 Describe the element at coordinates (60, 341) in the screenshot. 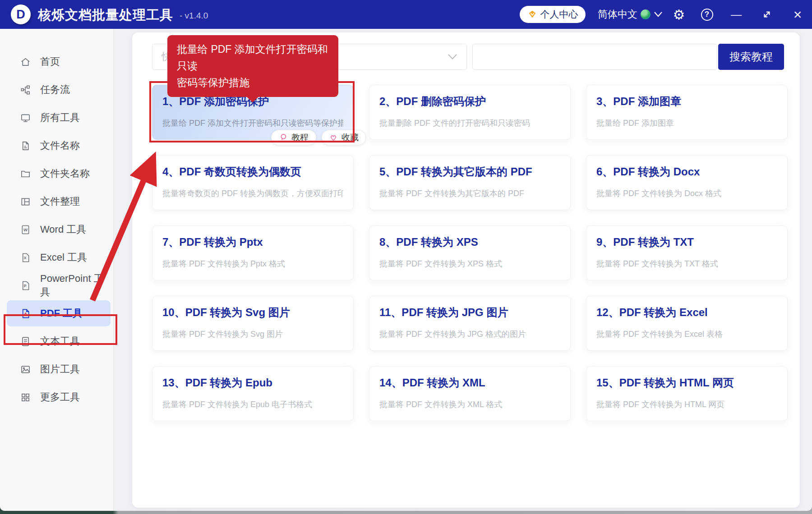

I see `sidebar-item-label: 文本工具` at that location.